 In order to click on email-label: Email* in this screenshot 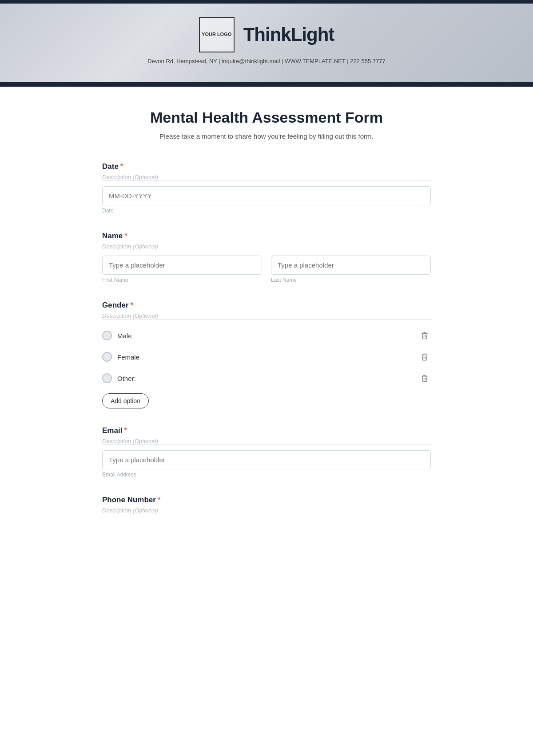, I will do `click(266, 431)`.